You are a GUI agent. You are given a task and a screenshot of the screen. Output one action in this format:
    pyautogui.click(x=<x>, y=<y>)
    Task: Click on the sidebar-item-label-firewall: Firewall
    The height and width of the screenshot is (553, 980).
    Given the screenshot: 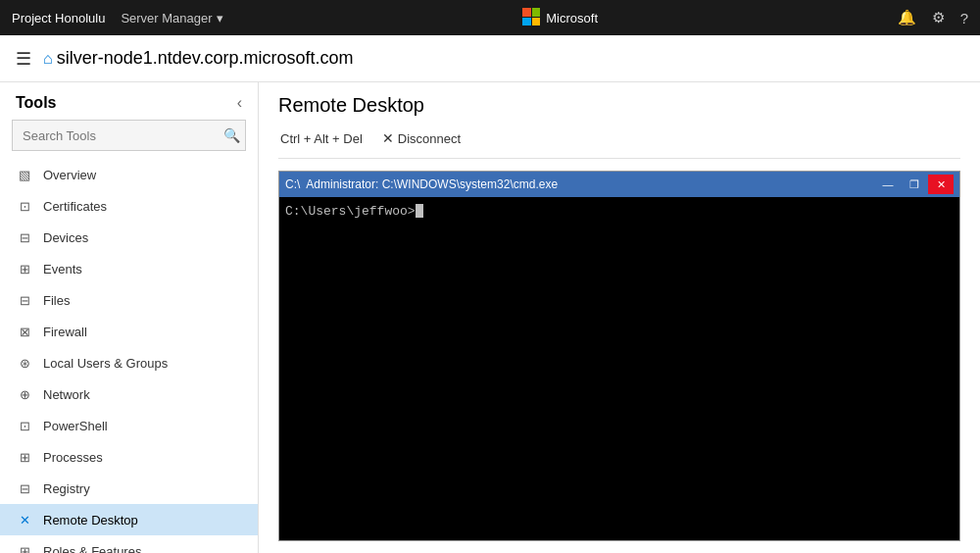 What is the action you would take?
    pyautogui.click(x=65, y=331)
    